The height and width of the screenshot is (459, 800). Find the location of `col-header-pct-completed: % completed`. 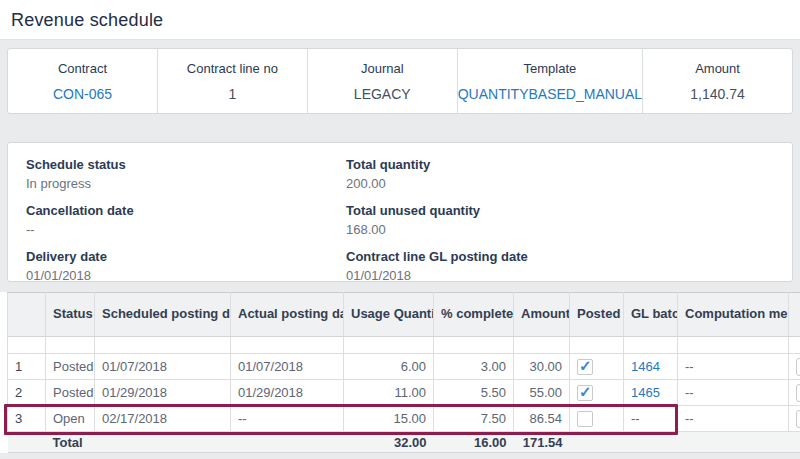

col-header-pct-completed: % completed is located at coordinates (474, 315).